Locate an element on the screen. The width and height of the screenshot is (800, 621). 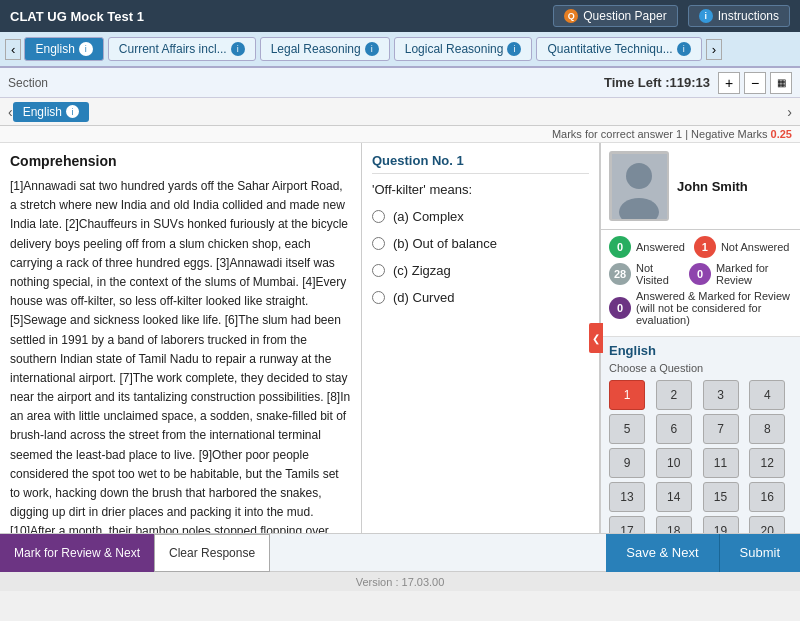
option-c-radio is located at coordinates (378, 270).